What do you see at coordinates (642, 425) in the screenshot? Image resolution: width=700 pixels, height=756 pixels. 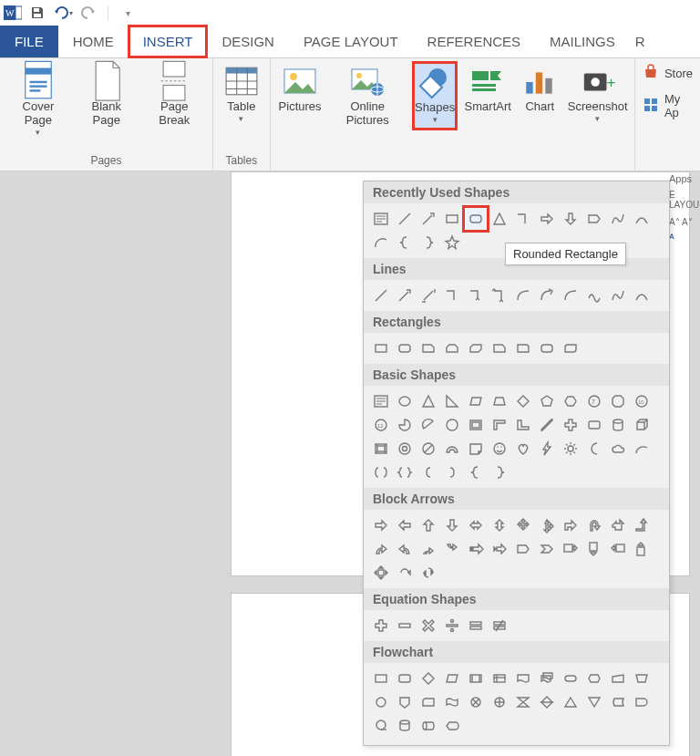 I see `shape-cube` at bounding box center [642, 425].